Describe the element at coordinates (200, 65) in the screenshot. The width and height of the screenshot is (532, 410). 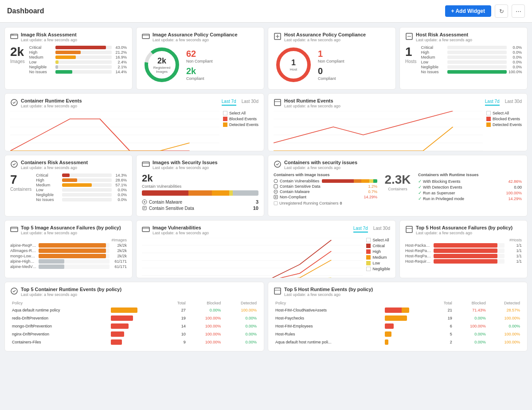
I see `donut-stats: 62 Non Compliant 2k Compliant` at that location.